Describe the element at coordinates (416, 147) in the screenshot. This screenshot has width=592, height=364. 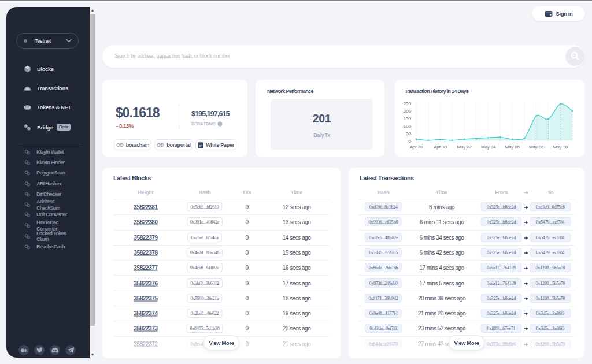
I see `svg-text: Apr 28` at that location.